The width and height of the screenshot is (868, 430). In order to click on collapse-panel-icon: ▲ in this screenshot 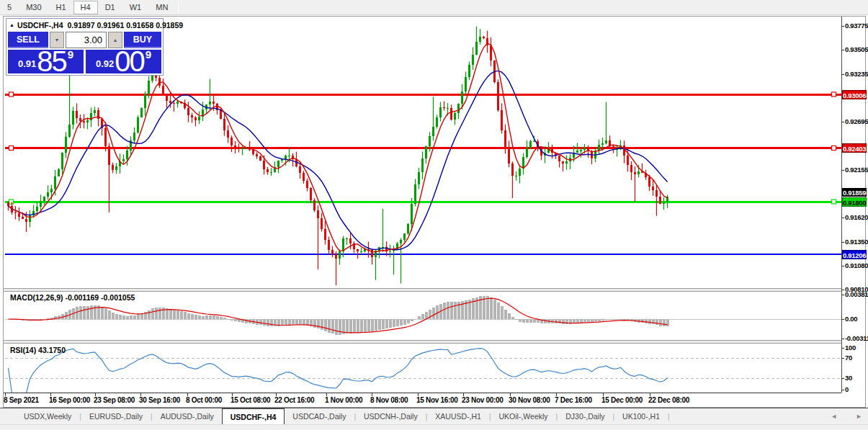, I will do `click(12, 24)`.